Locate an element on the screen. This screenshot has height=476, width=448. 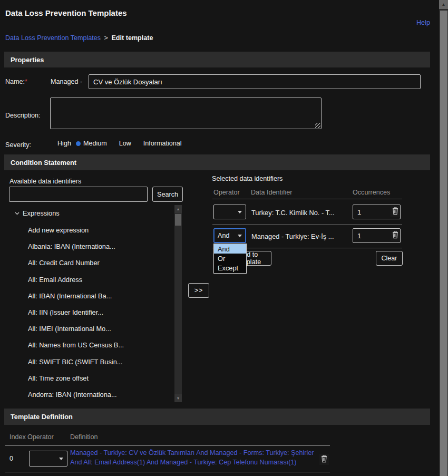
help-link: Help is located at coordinates (423, 23).